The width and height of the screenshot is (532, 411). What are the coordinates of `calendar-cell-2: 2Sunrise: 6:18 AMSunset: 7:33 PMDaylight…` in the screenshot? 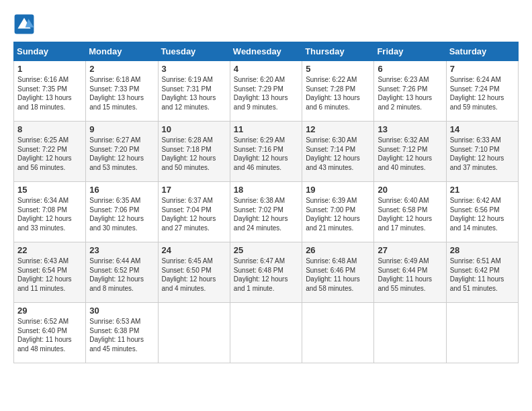 It's located at (122, 91).